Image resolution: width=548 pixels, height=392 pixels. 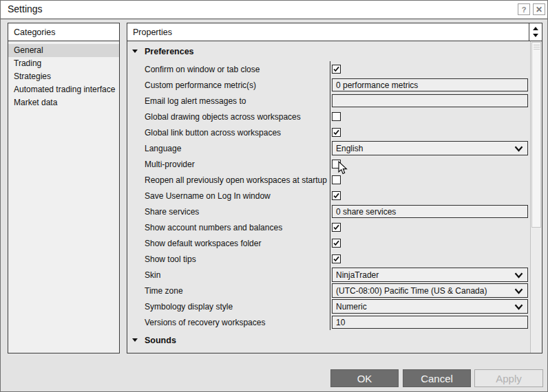 I want to click on property-label: Global link button across workspaces, so click(x=229, y=133).